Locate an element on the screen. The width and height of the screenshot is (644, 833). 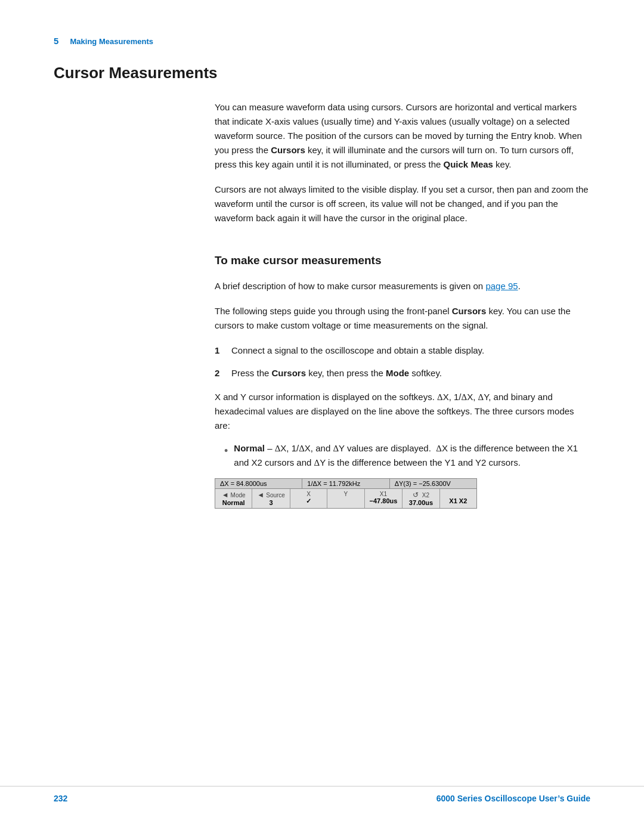
status-cell-inv-dx: 1/ΔX = 11.792kHz is located at coordinates (346, 484).